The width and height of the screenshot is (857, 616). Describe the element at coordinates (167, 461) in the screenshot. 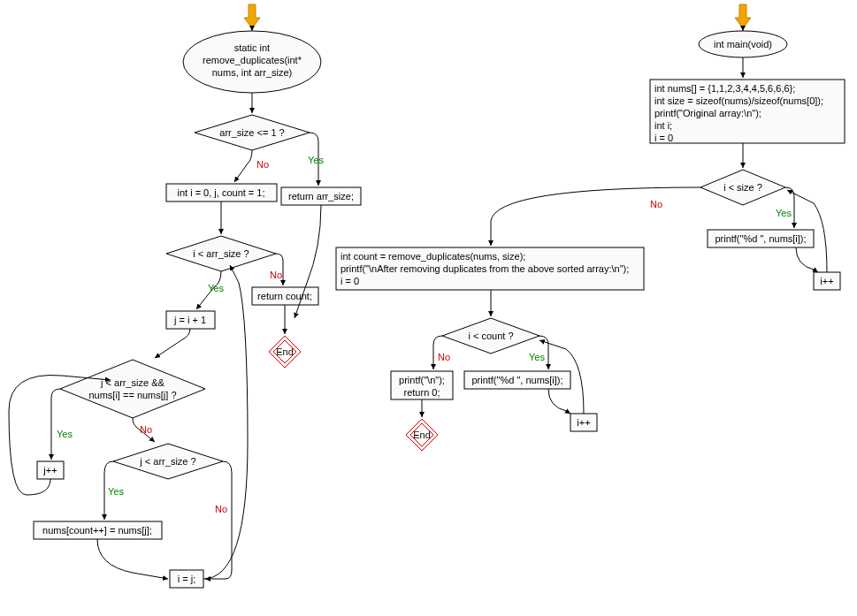

I see `svg-text: j < arr_size ?` at that location.